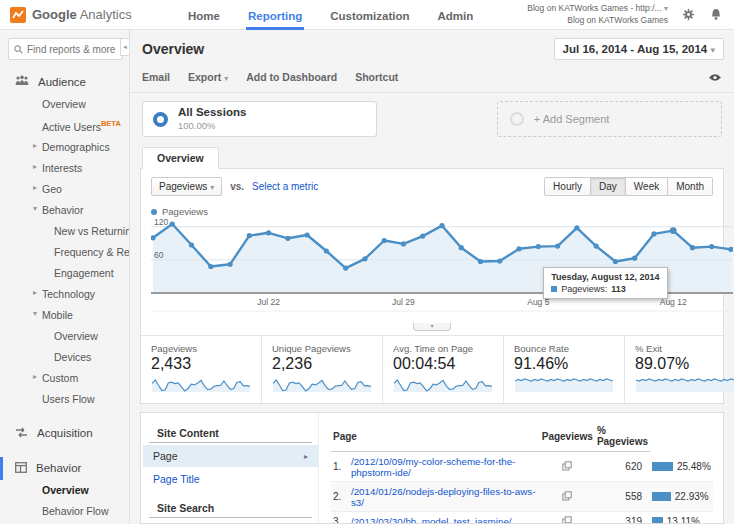  Describe the element at coordinates (456, 15) in the screenshot. I see `topnav-admin: Admin` at that location.